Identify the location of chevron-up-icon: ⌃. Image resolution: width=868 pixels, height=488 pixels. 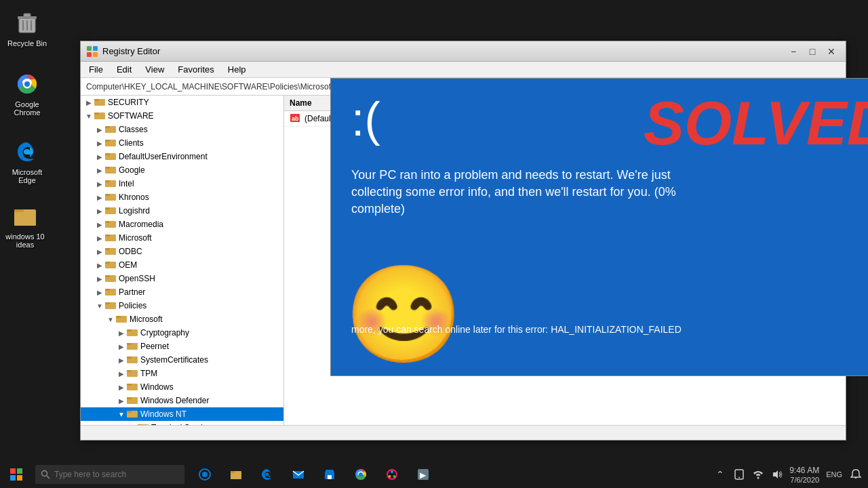
(720, 474).